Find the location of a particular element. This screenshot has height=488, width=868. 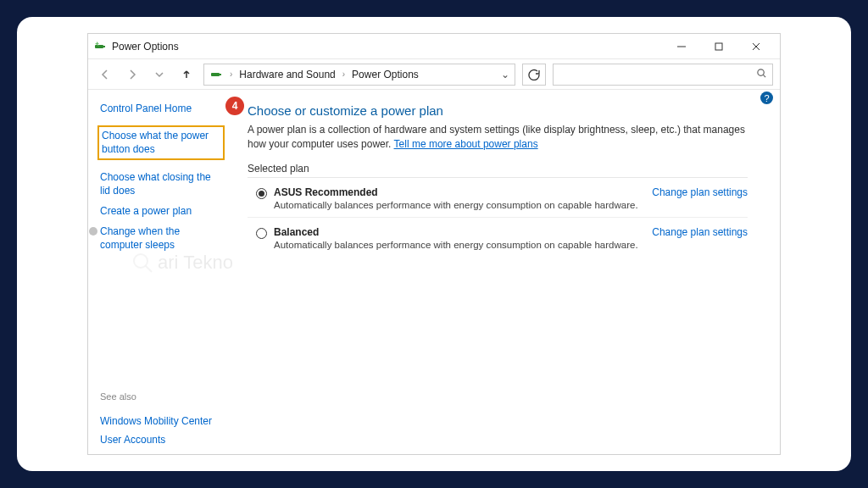

breadcrumb-item: Power Options is located at coordinates (385, 75).